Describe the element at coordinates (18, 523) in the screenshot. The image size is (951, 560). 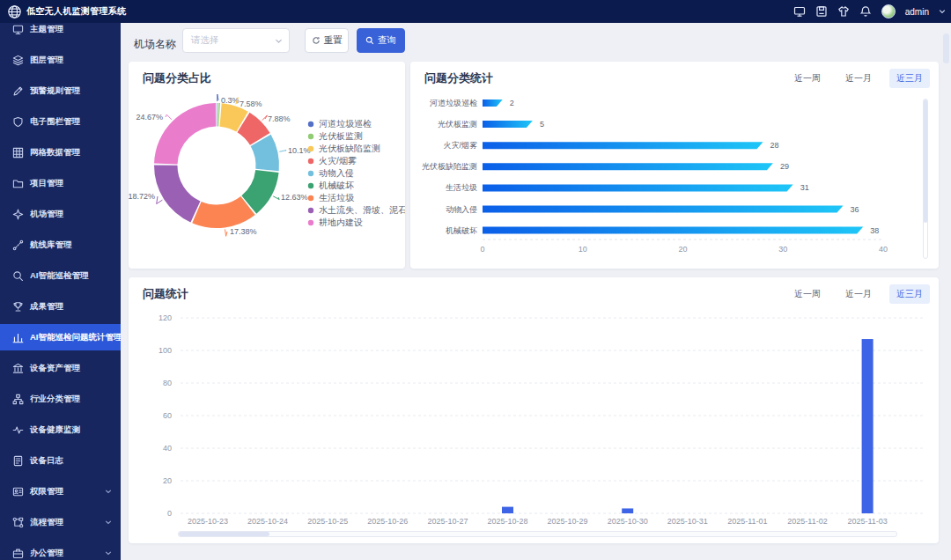
I see `flow-icon` at that location.